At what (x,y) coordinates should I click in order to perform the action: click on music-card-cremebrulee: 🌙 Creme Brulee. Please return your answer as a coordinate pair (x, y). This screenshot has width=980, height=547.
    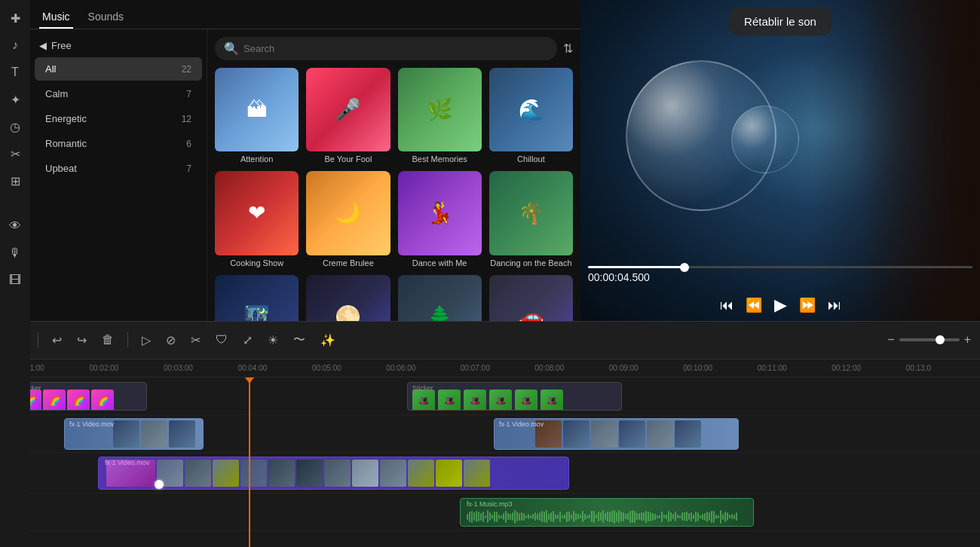
    Looking at the image, I should click on (348, 218).